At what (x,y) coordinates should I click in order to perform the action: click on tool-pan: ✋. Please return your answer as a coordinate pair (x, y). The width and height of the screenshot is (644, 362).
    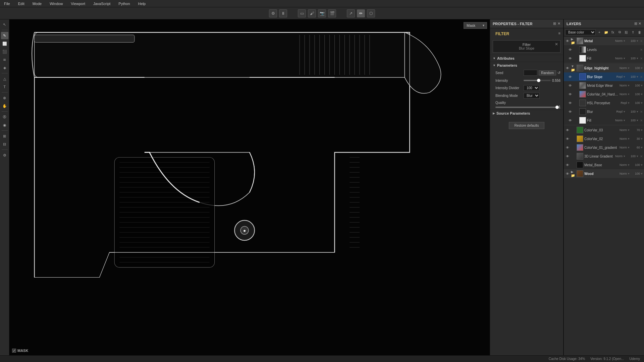
    Looking at the image, I should click on (5, 106).